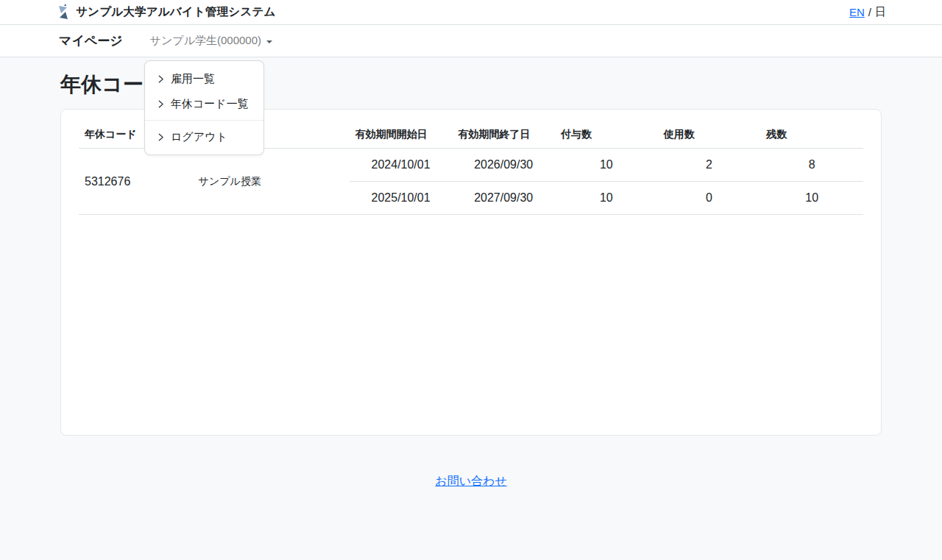  I want to click on menu-item-label: ログアウト, so click(199, 137).